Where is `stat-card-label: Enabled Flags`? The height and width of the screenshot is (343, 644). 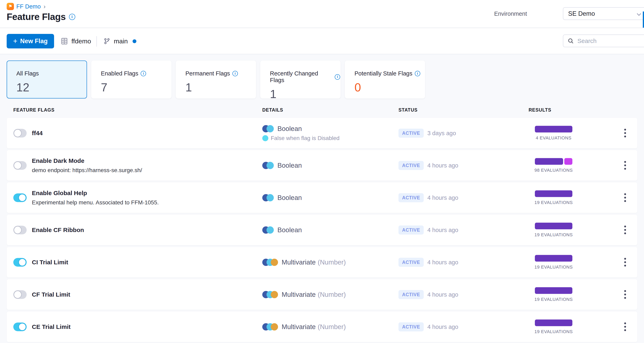
stat-card-label: Enabled Flags is located at coordinates (120, 74).